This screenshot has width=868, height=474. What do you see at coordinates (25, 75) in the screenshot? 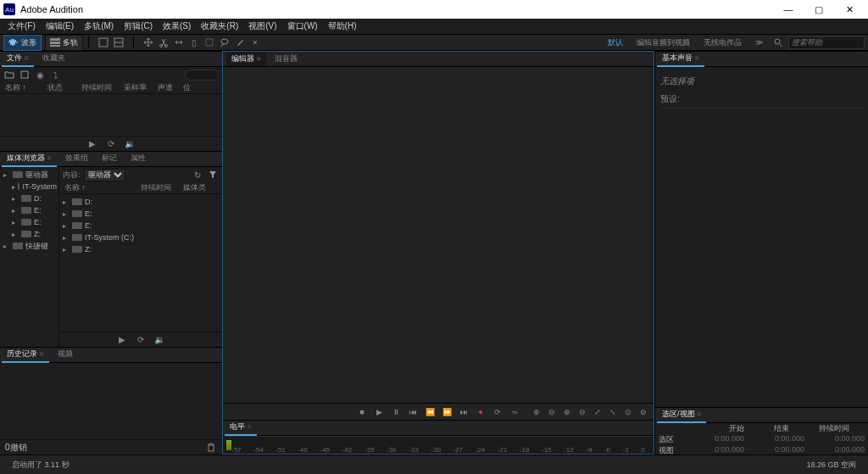
I see `new-file-icon` at bounding box center [25, 75].